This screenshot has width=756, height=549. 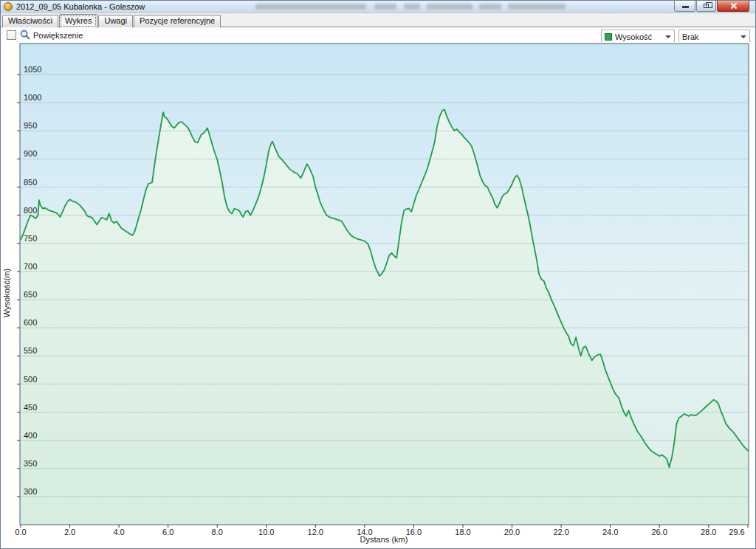 I want to click on app-icon, so click(x=8, y=7).